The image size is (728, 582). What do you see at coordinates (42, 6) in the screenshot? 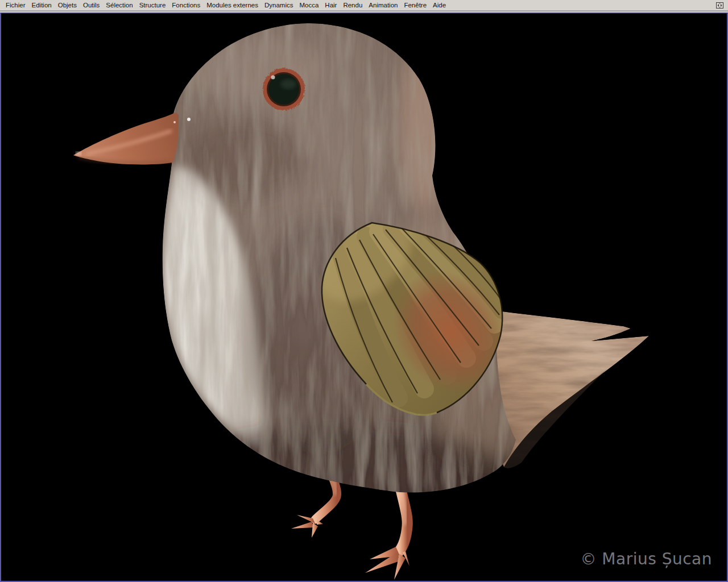
I see `menu-item-edition: Edition` at bounding box center [42, 6].